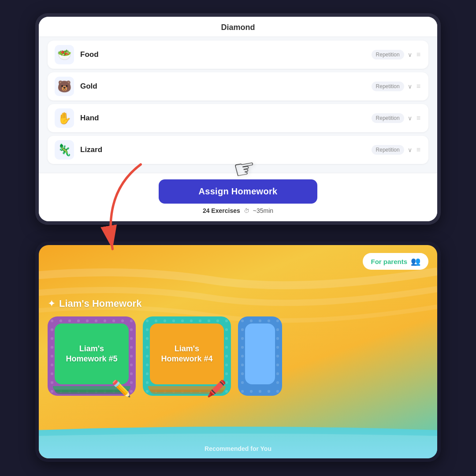 The width and height of the screenshot is (476, 476). What do you see at coordinates (419, 118) in the screenshot?
I see `hand-menu-icon: ≡` at bounding box center [419, 118].